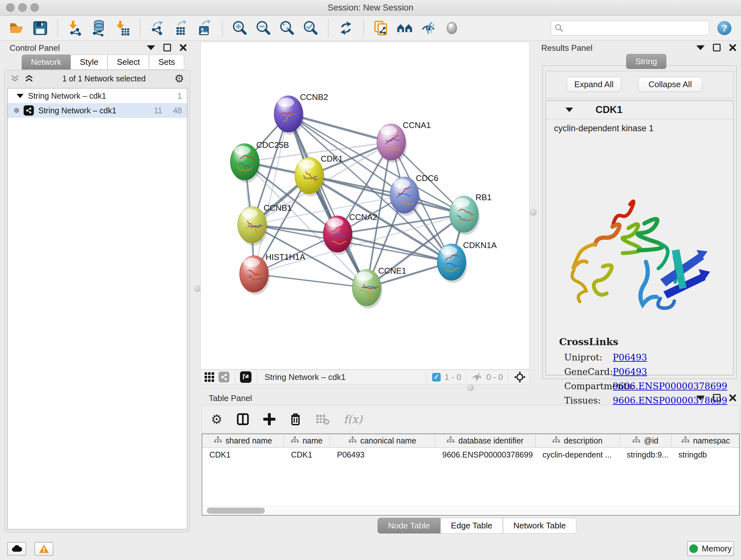 This screenshot has width=741, height=560. I want to click on table-cell: stringdb:9..., so click(646, 455).